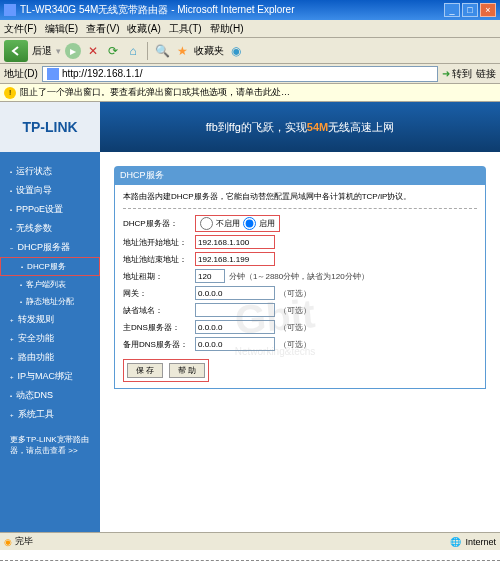  I want to click on sidebar-item-wireless: •无线参数, so click(50, 228).